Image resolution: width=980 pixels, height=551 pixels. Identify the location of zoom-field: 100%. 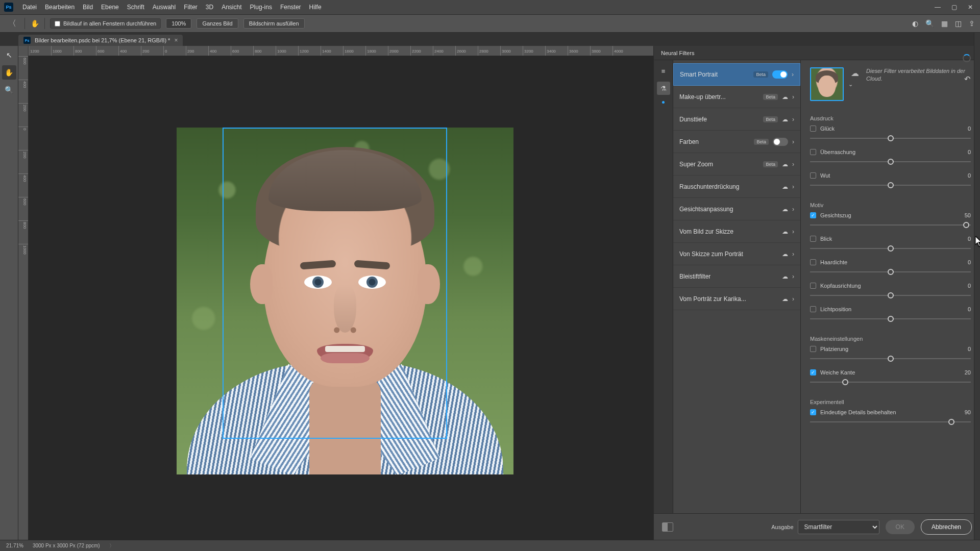
(179, 23).